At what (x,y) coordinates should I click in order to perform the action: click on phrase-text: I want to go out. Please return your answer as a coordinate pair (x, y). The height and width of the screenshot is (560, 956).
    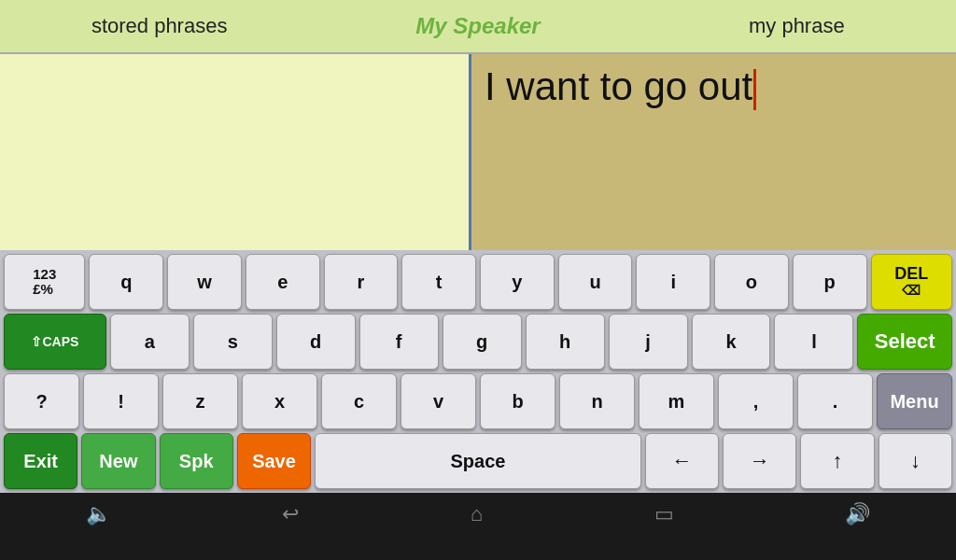
    Looking at the image, I should click on (713, 87).